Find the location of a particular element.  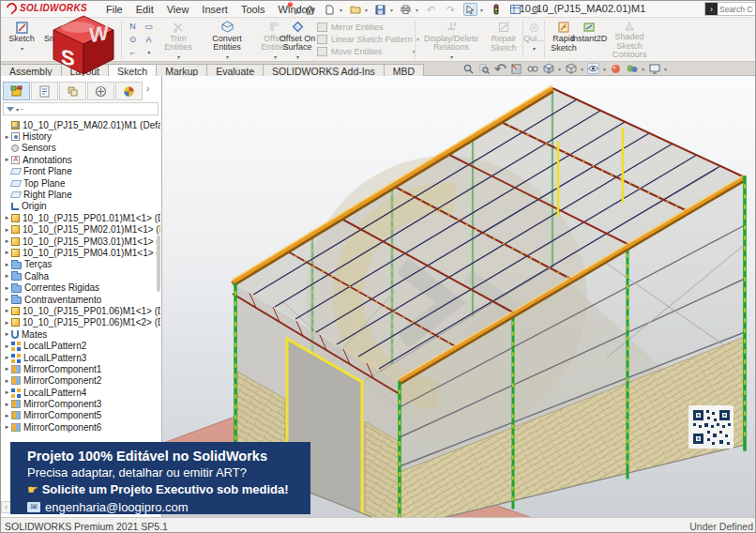

tree-item-top-plane: Top Plane is located at coordinates (81, 183).